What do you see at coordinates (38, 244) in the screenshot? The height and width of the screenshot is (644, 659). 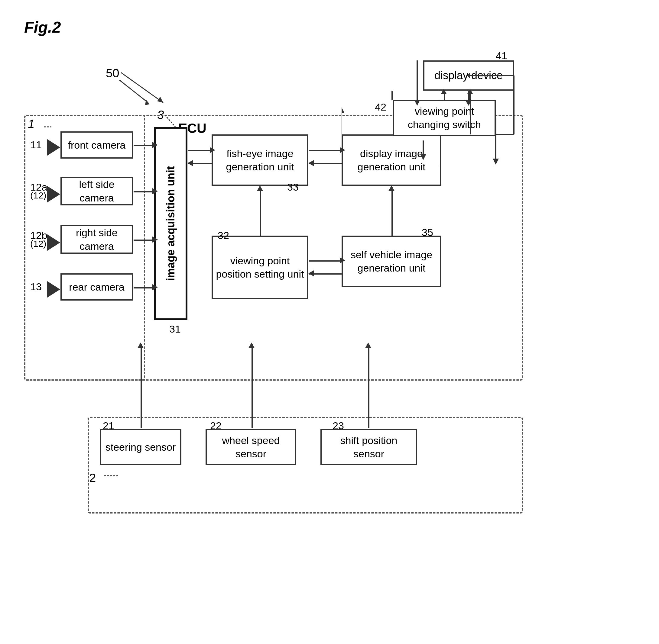 I see `ref-12b-p: (12)` at bounding box center [38, 244].